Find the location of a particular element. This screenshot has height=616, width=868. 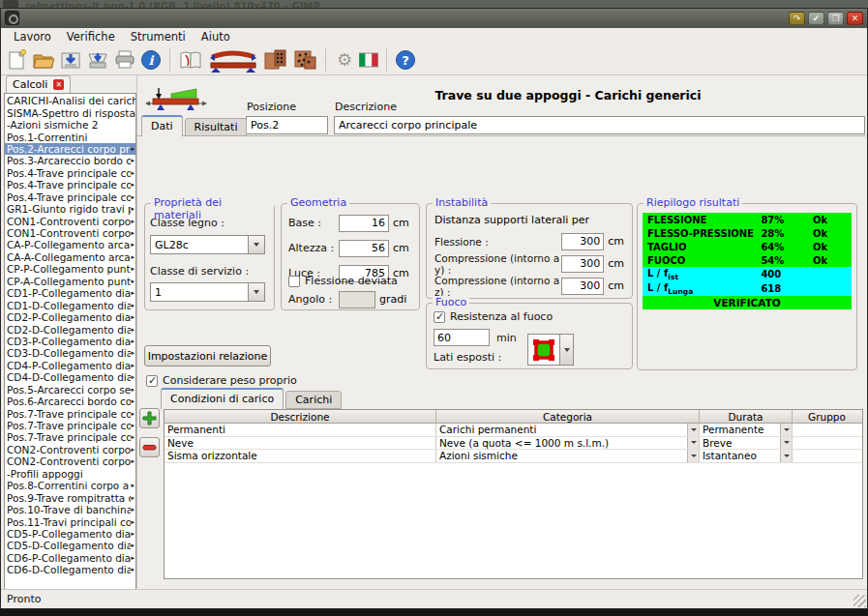

list-item: CD4-P-Collegamento diag ▸ is located at coordinates (70, 366).